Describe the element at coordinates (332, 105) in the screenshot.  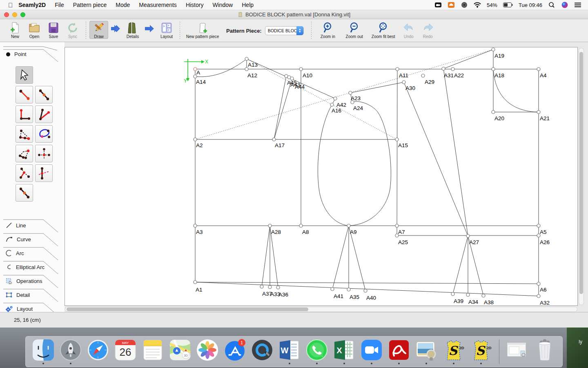
I see `point-A16` at that location.